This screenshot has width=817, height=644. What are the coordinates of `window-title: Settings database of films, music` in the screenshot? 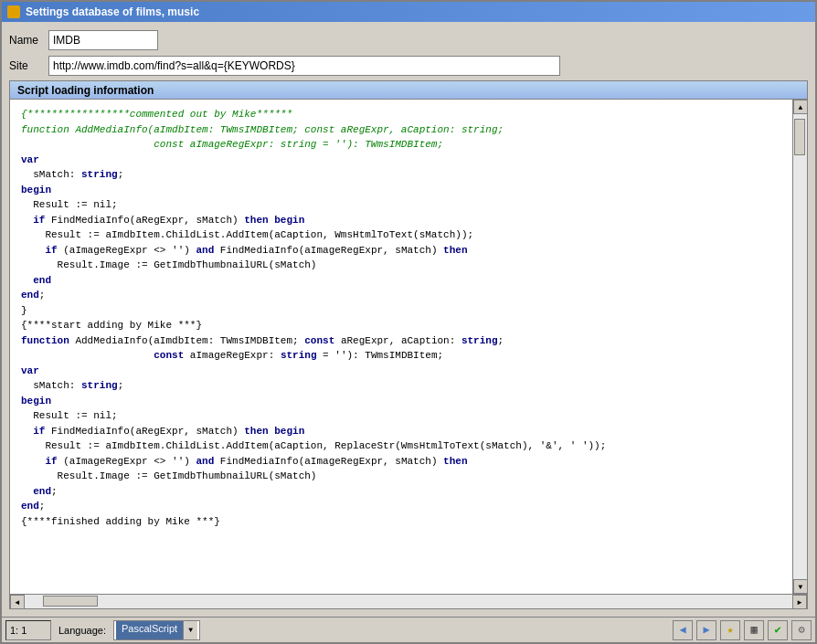 It's located at (418, 12).